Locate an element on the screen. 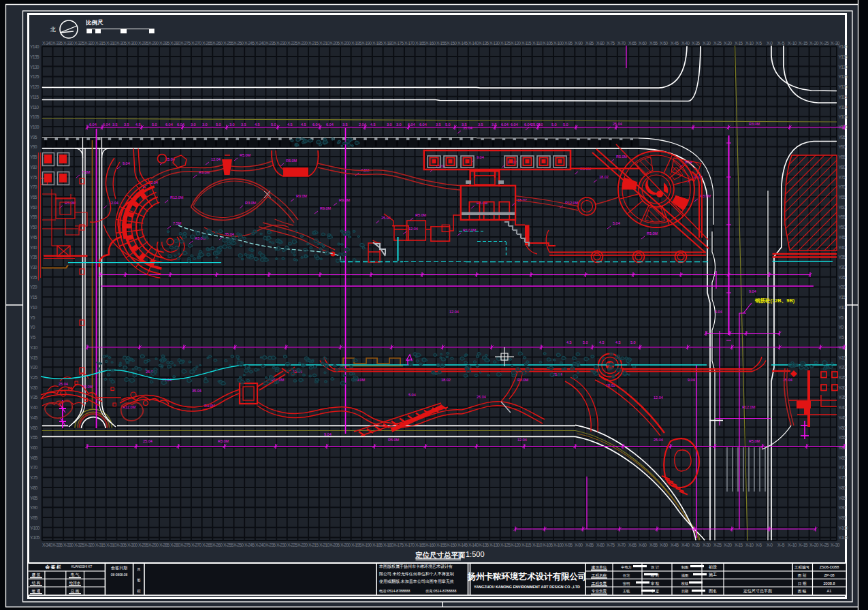 This screenshot has height=610, width=868. svg-text: Y-65 is located at coordinates (843, 458).